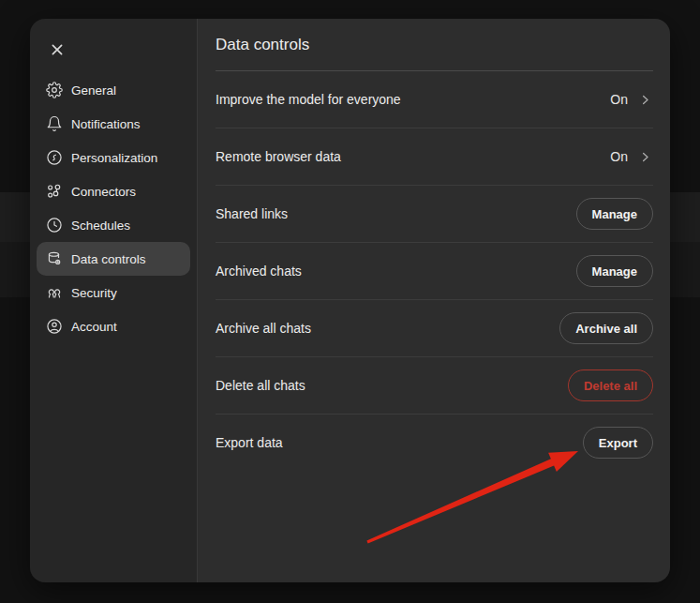 Image resolution: width=700 pixels, height=603 pixels. Describe the element at coordinates (54, 158) in the screenshot. I see `personalization-icon` at that location.